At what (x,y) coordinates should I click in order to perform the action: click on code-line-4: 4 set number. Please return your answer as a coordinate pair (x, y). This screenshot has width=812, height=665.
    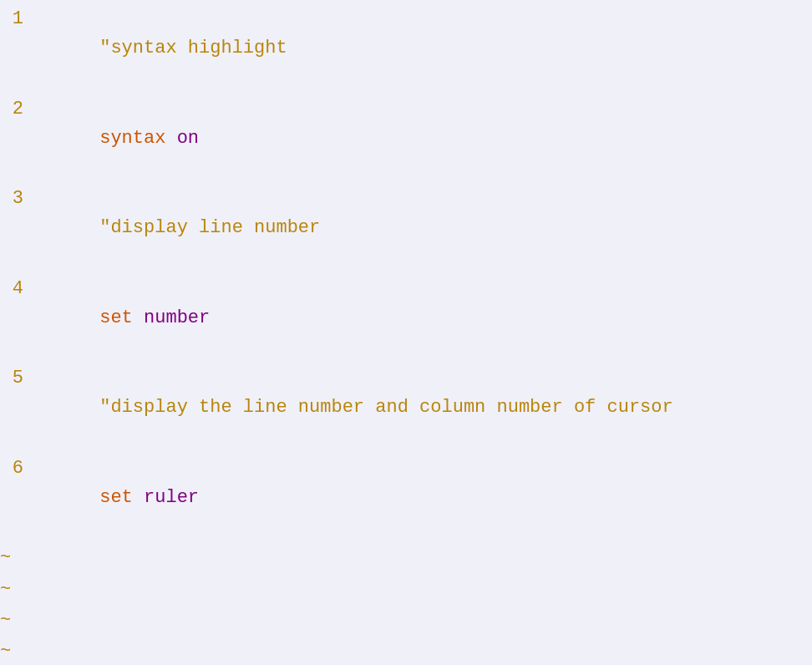
    Looking at the image, I should click on (406, 318).